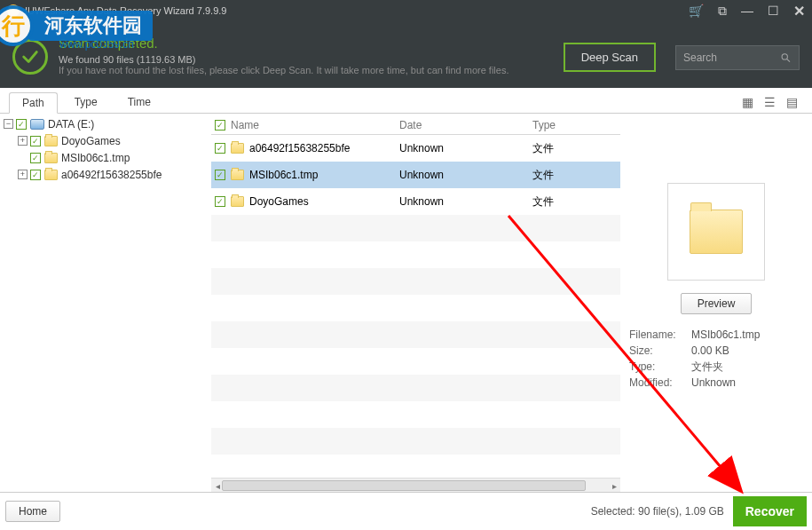 Image resolution: width=812 pixels, height=530 pixels. What do you see at coordinates (91, 141) in the screenshot?
I see `tree-item-label: DoyoGames` at bounding box center [91, 141].